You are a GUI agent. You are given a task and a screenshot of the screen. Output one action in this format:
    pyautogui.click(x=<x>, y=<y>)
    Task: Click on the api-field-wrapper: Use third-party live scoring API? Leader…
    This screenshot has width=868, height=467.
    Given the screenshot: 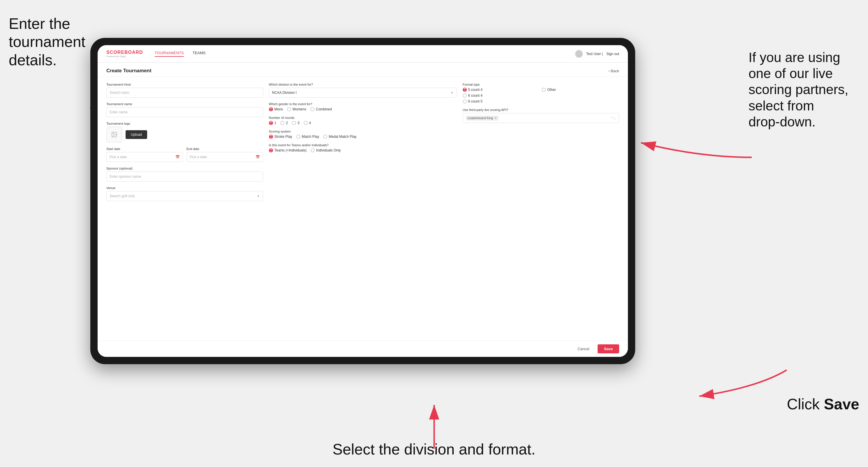 What is the action you would take?
    pyautogui.click(x=541, y=116)
    